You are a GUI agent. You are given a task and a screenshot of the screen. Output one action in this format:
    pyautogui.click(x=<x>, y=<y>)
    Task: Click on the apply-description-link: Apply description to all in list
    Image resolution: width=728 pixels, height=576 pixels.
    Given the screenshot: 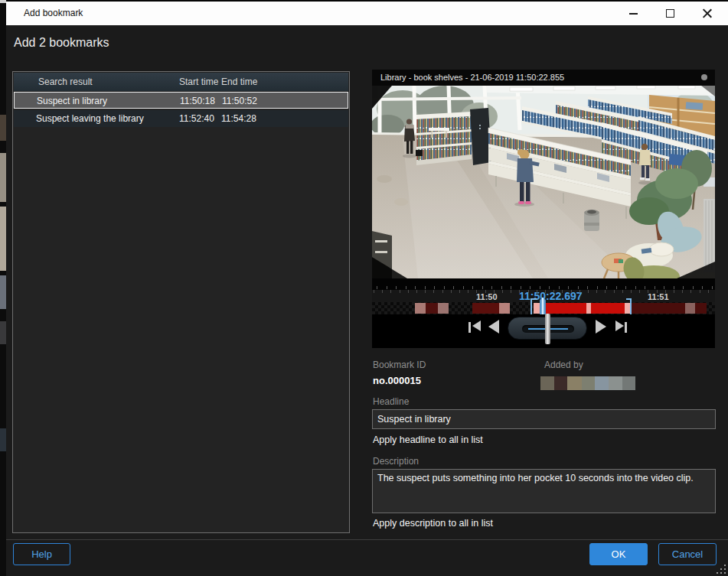 What is the action you would take?
    pyautogui.click(x=433, y=523)
    